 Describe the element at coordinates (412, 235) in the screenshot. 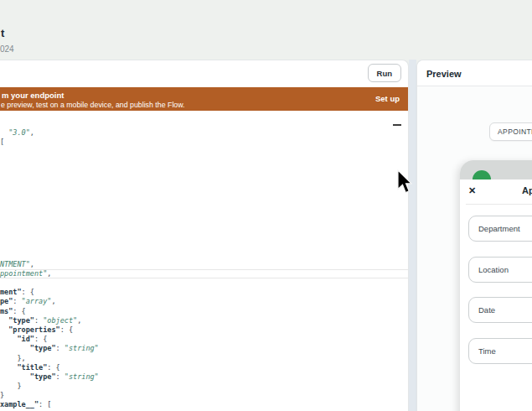

I see `panel-divider` at that location.